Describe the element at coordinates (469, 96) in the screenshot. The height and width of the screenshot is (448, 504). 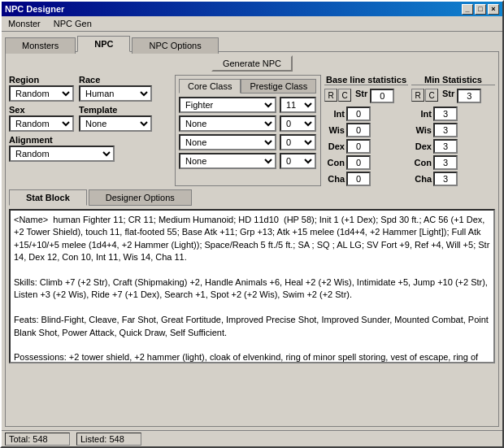
I see `min-str-input` at that location.